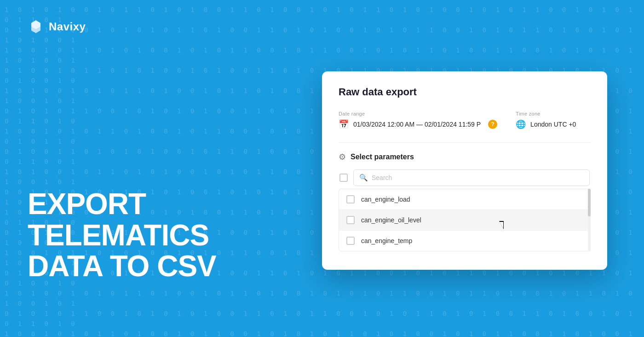  I want to click on select-params-header: ⚙ Select parameters, so click(465, 157).